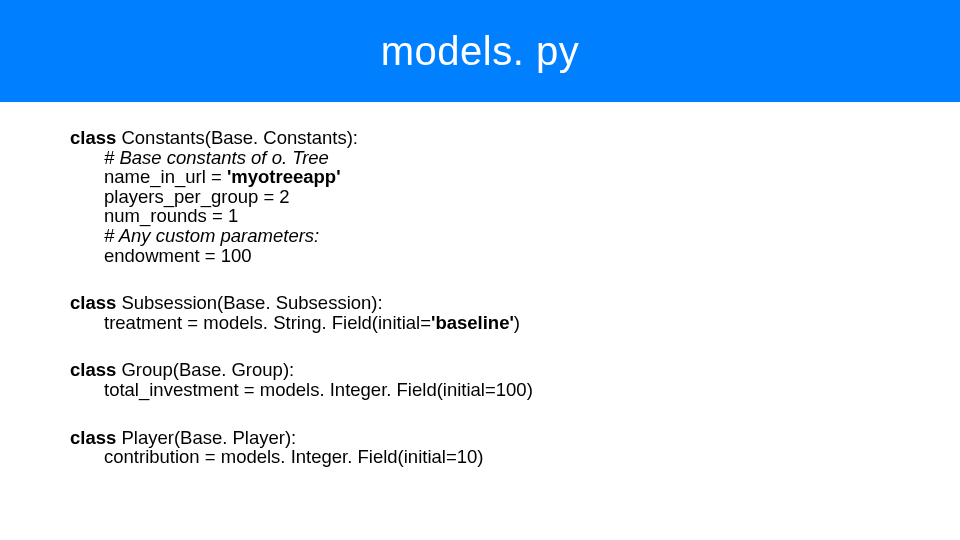  Describe the element at coordinates (302, 256) in the screenshot. I see `code-line: endowment = 100` at that location.